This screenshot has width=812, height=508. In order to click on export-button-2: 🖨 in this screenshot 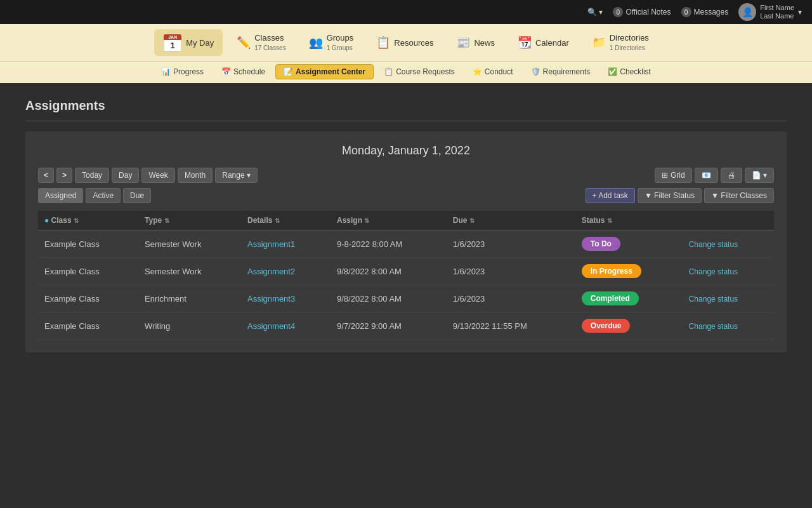, I will do `click(731, 175)`.